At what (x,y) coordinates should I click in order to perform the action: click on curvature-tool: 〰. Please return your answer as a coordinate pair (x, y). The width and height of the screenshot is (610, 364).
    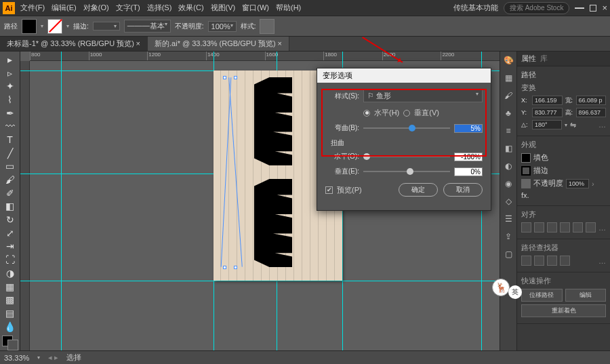
    Looking at the image, I should click on (10, 126).